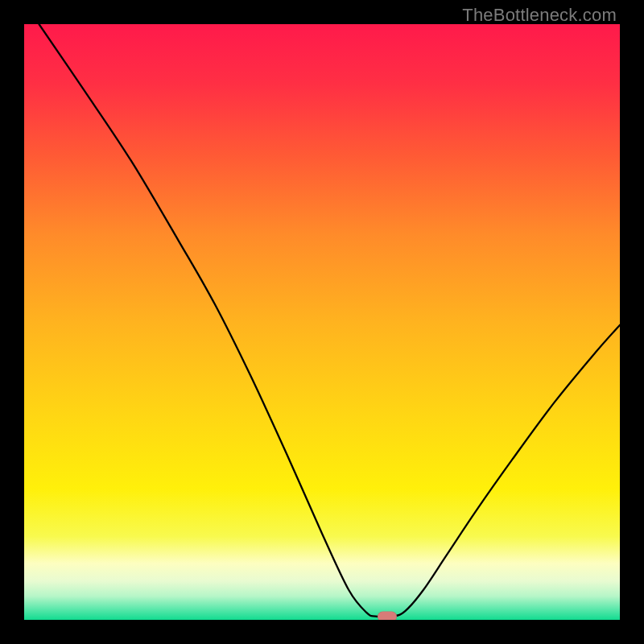 This screenshot has height=644, width=644. Describe the element at coordinates (387, 615) in the screenshot. I see `optimal-marker` at that location.